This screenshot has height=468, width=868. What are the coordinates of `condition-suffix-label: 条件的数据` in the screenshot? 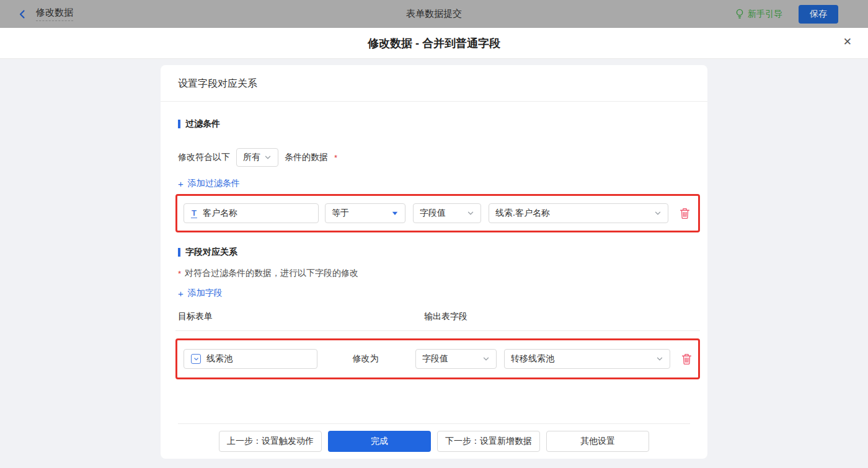 It's located at (306, 157).